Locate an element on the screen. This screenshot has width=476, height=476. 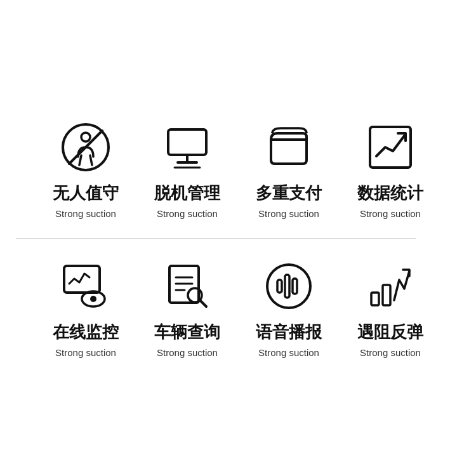
feature-item-data-stats: 数据统计Strong suction is located at coordinates (390, 169).